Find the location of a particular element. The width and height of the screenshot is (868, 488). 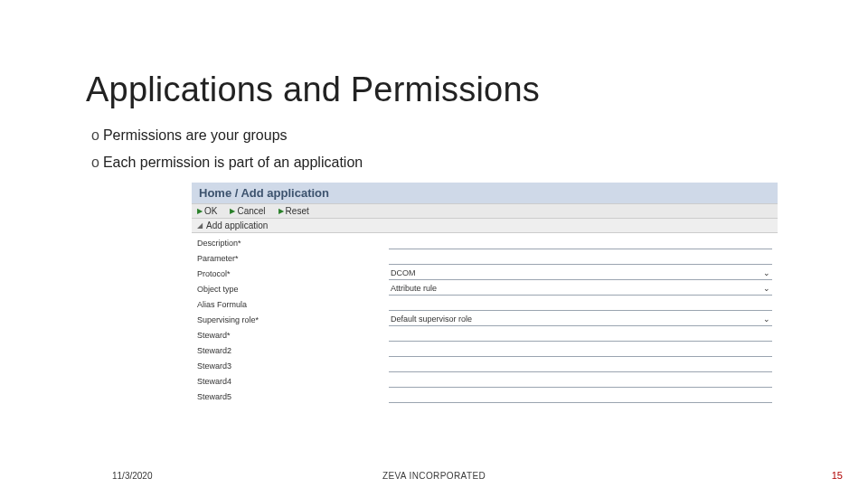

steward4-input is located at coordinates (580, 381).